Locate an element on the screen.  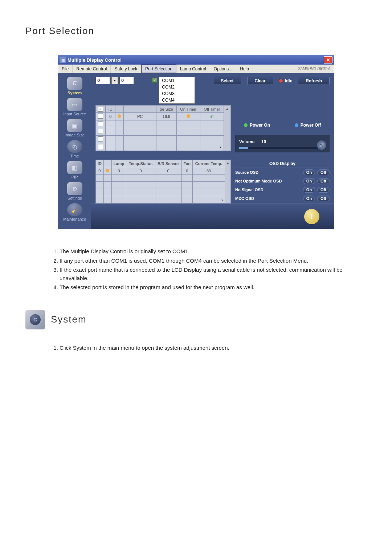
cell-sensor: 0 is located at coordinates (168, 171).